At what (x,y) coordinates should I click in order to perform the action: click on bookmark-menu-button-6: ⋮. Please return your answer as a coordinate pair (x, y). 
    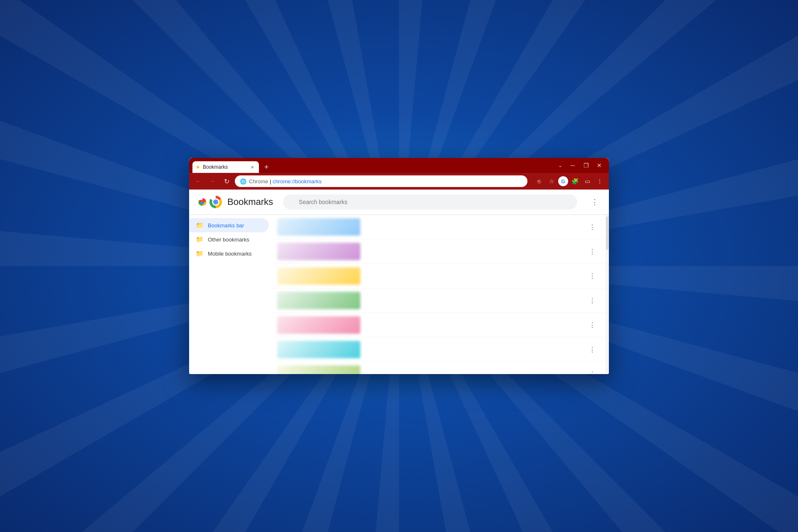
    Looking at the image, I should click on (592, 350).